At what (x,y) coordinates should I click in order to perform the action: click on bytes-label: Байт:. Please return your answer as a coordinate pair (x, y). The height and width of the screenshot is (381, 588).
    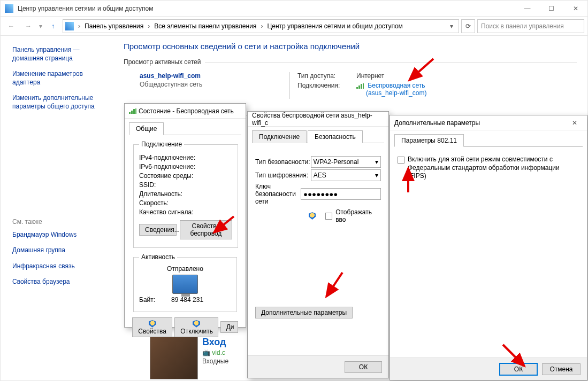
    Looking at the image, I should click on (155, 300).